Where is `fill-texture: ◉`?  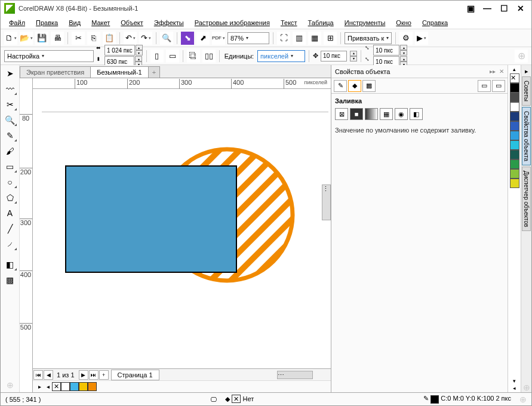
fill-texture: ◉ is located at coordinates (401, 114).